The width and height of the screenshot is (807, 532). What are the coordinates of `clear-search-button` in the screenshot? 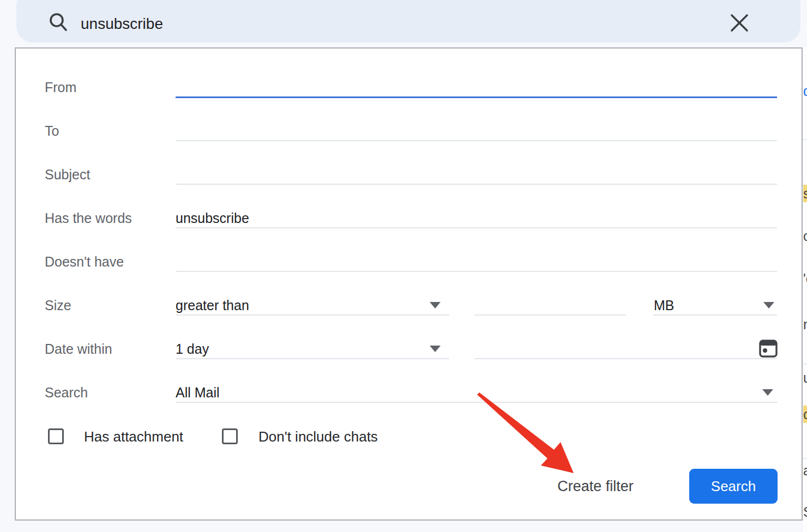 It's located at (739, 23).